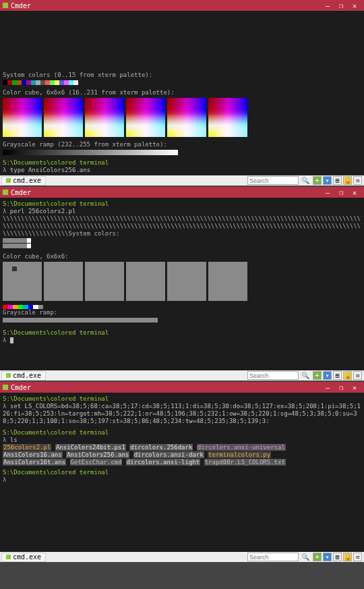  Describe the element at coordinates (182, 93) in the screenshot. I see `label-color-cube: Color cube, 6x6x6 (16..231 from xterm pa…` at that location.